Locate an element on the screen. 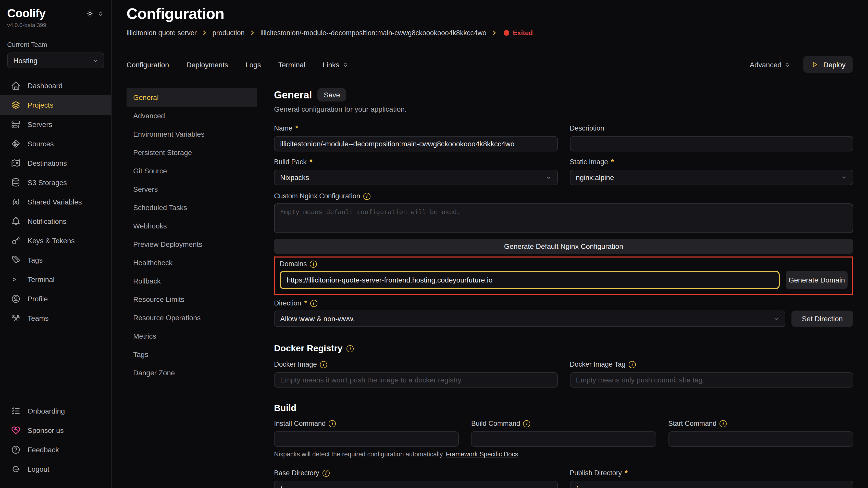  advanced-menu: Advanced is located at coordinates (770, 65).